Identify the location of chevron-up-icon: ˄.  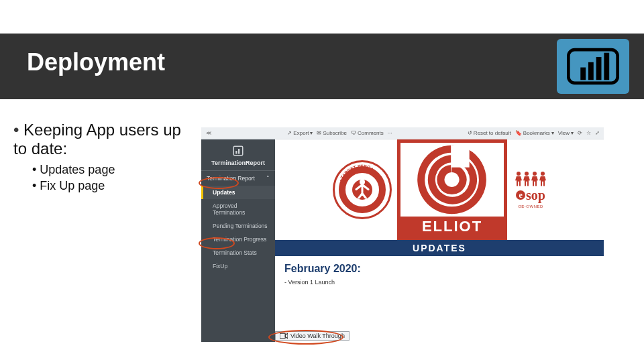
(268, 178).